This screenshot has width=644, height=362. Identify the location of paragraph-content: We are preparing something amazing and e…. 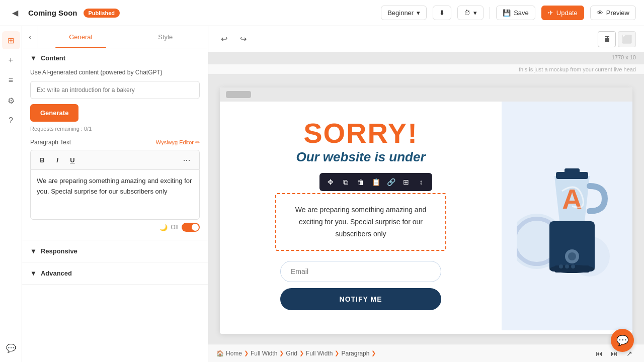
(361, 222).